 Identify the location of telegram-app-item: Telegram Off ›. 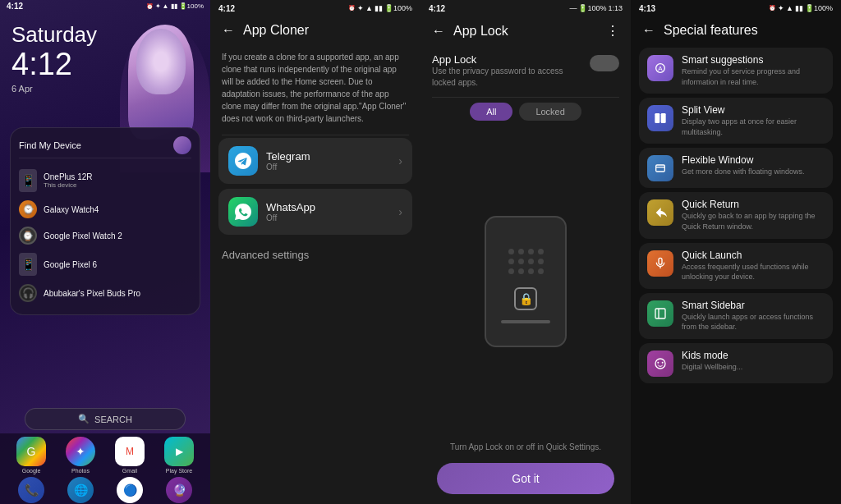
(315, 161).